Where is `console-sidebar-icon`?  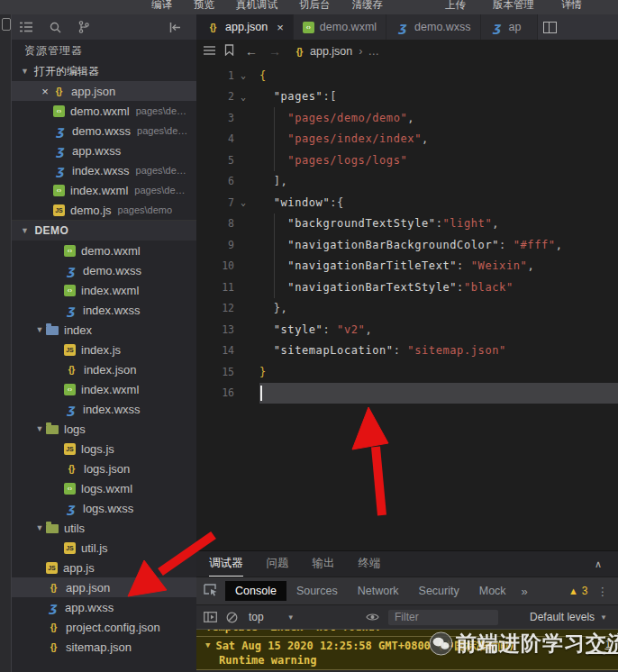 console-sidebar-icon is located at coordinates (211, 617).